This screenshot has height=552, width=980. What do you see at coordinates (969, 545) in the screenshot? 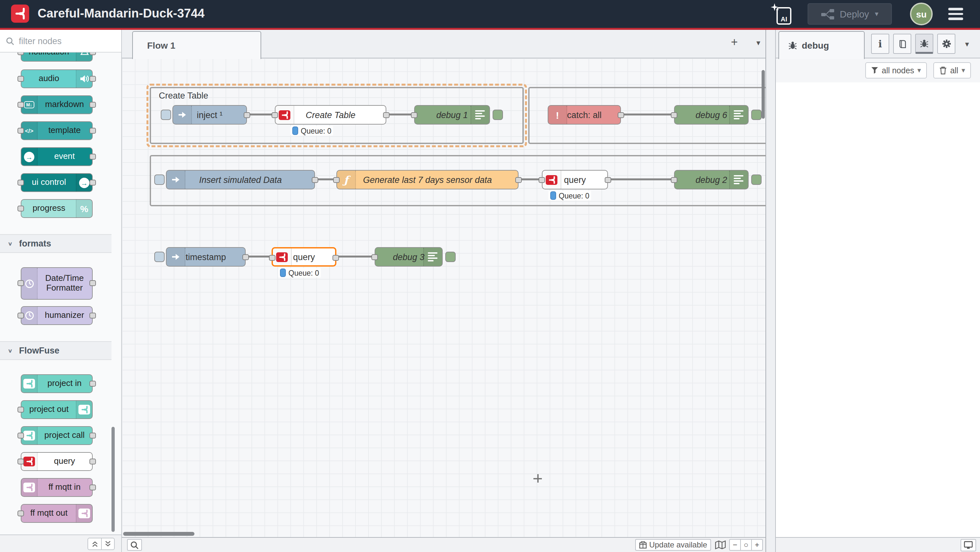
I see `open-dashboard-button` at bounding box center [969, 545].